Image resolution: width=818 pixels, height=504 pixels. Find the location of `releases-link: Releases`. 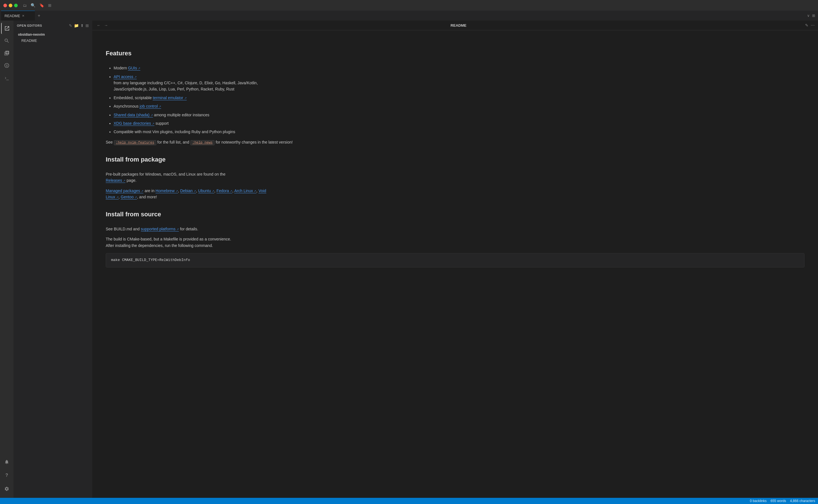

releases-link: Releases is located at coordinates (115, 181).